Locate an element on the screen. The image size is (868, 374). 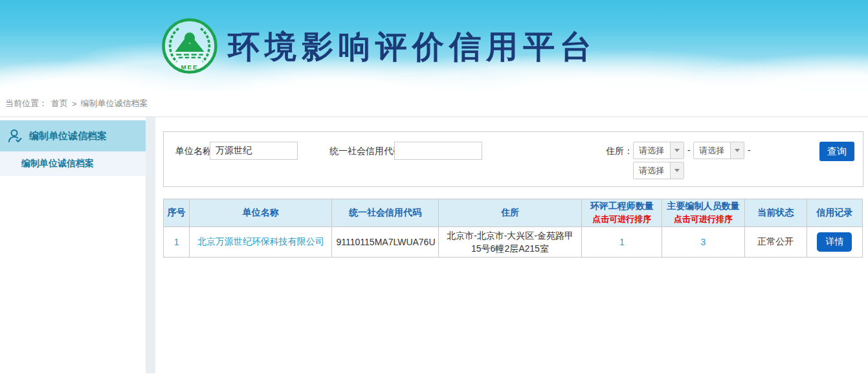
col-header-staff-count-sort: 主要编制人员数量 点击可进行排序 is located at coordinates (703, 214).